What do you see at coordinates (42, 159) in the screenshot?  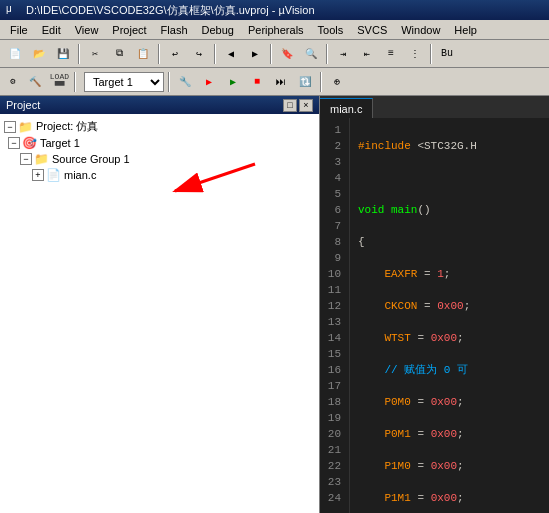 I see `folder-icon: 📁` at bounding box center [42, 159].